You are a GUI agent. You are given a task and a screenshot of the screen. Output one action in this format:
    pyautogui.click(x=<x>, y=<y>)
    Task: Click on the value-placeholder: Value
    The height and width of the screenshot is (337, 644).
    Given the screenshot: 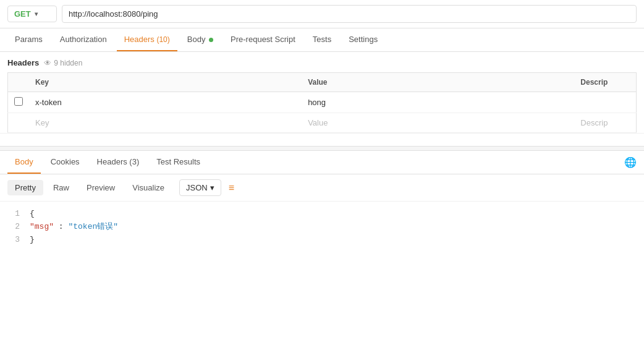 What is the action you would take?
    pyautogui.click(x=438, y=123)
    